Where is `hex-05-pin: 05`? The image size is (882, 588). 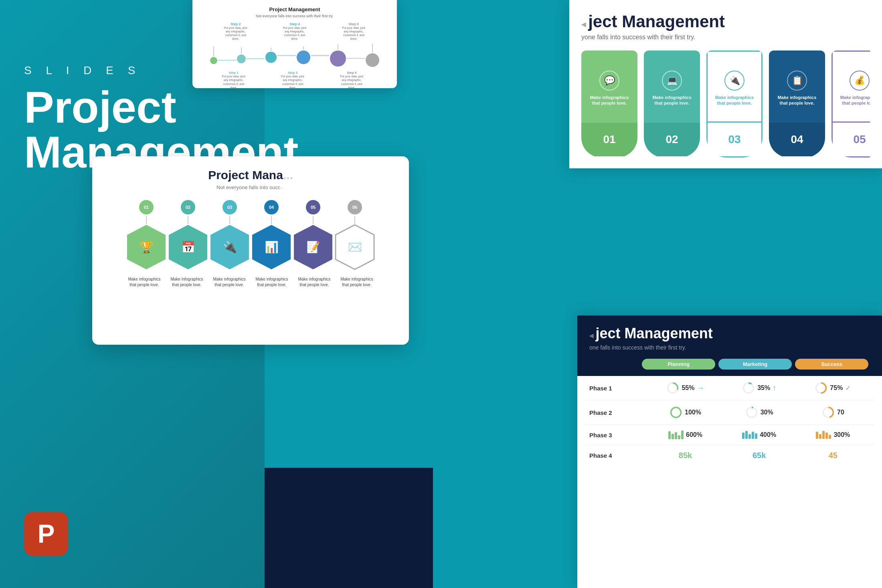
hex-05-pin: 05 is located at coordinates (313, 207).